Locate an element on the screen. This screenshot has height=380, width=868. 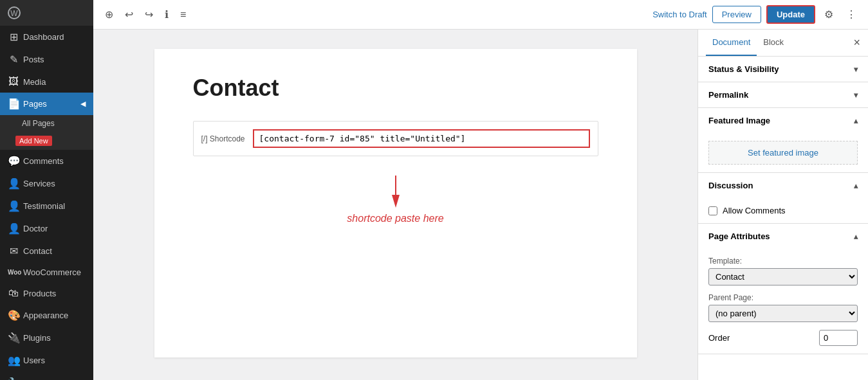
media-icon: 🖼 is located at coordinates (14, 82).